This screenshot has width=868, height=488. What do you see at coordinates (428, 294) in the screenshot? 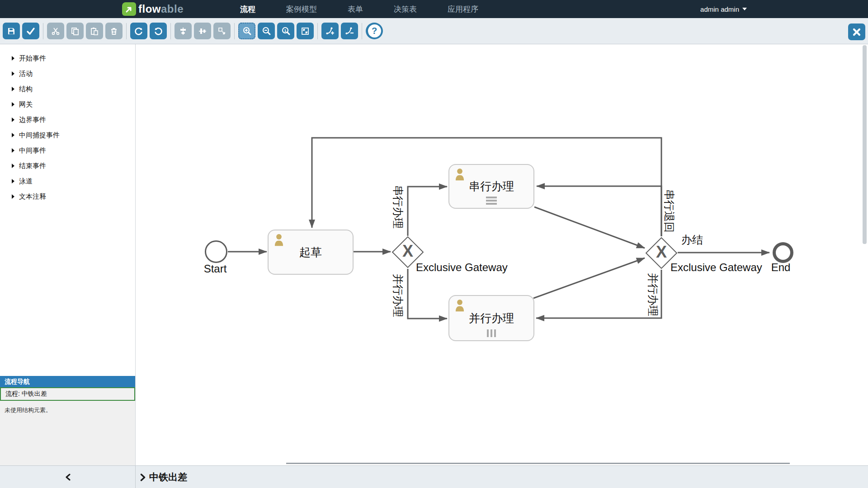
I see `flow-gateway1-to-parallel` at bounding box center [428, 294].